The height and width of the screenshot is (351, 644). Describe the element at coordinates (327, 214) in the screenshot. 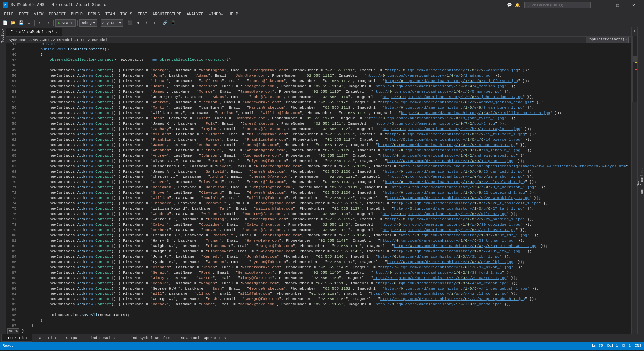

I see `code-line-76: newContacts.Add(new Contact() { FirstNam…` at that location.